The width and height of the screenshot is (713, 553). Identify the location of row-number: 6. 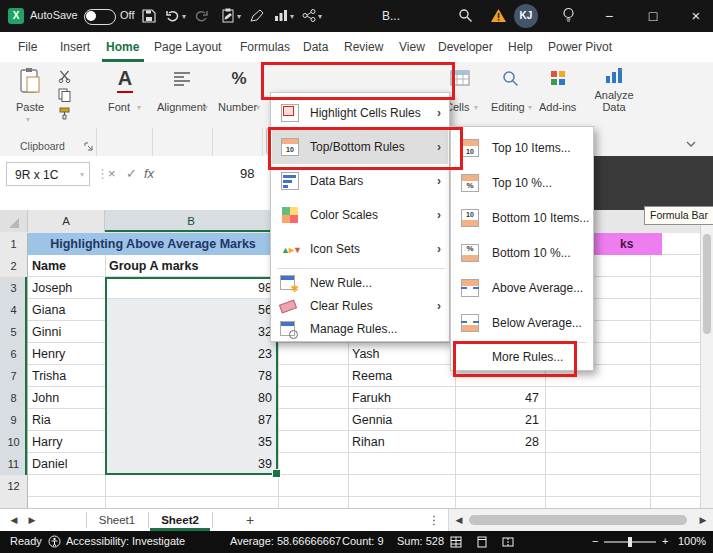
(14, 354).